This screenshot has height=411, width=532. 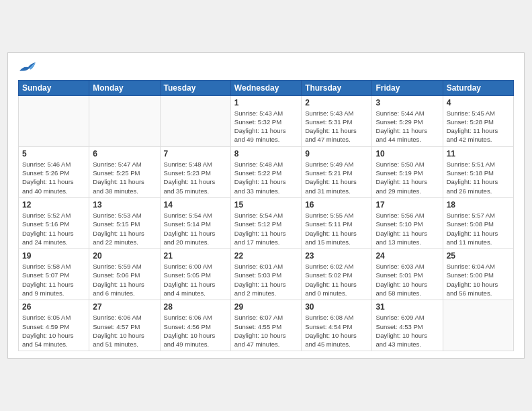 I want to click on calendar-cell: 26Sunrise: 6:05 AMSunset: 4:59 PMDayligh…, so click(x=54, y=326).